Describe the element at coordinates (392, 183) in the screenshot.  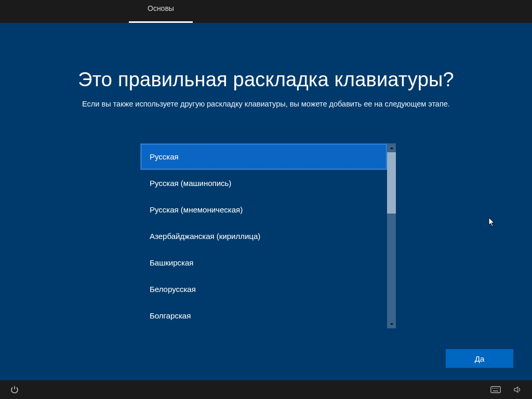
I see `scroll-thumb` at that location.